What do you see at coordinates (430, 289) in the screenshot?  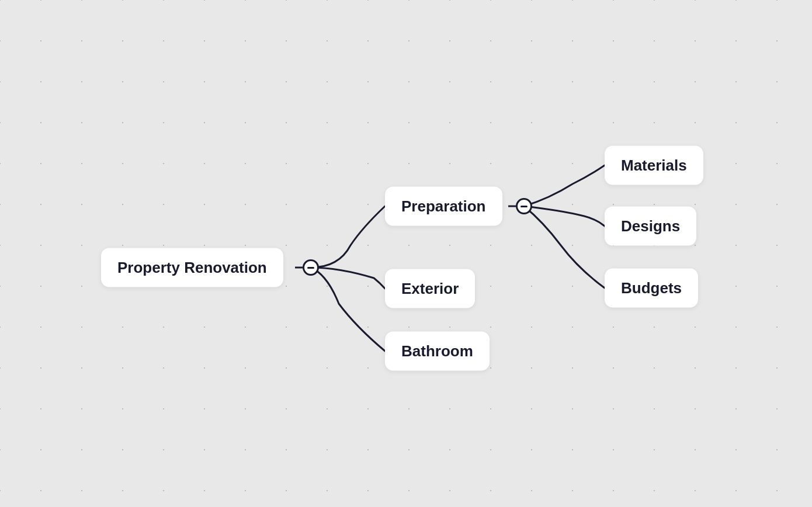 I see `node-exterior: Exterior` at bounding box center [430, 289].